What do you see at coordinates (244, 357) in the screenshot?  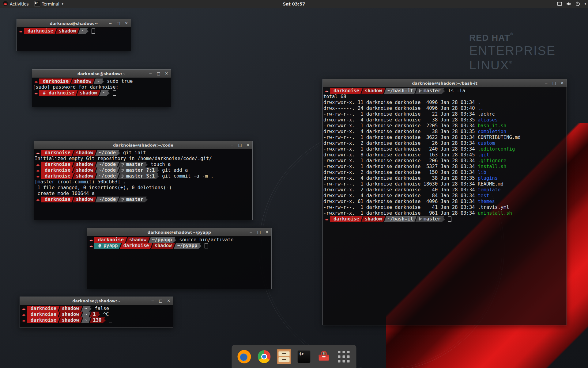 I see `firefox-icon` at bounding box center [244, 357].